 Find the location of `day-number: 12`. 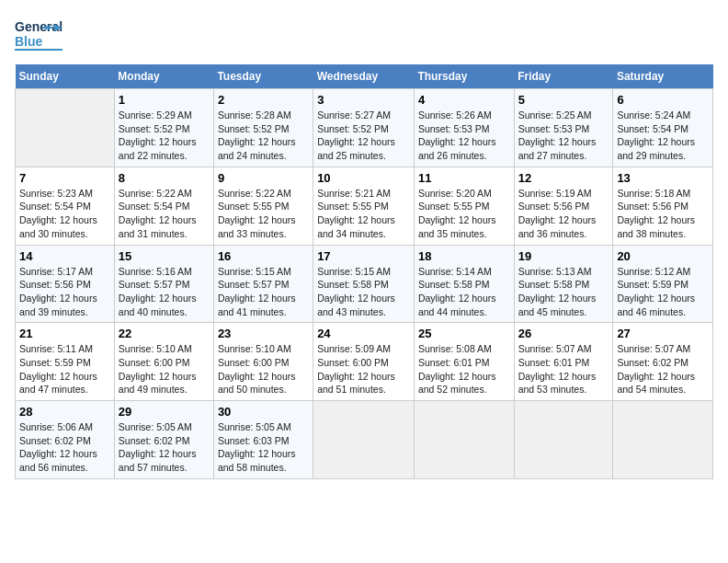

day-number: 12 is located at coordinates (564, 178).